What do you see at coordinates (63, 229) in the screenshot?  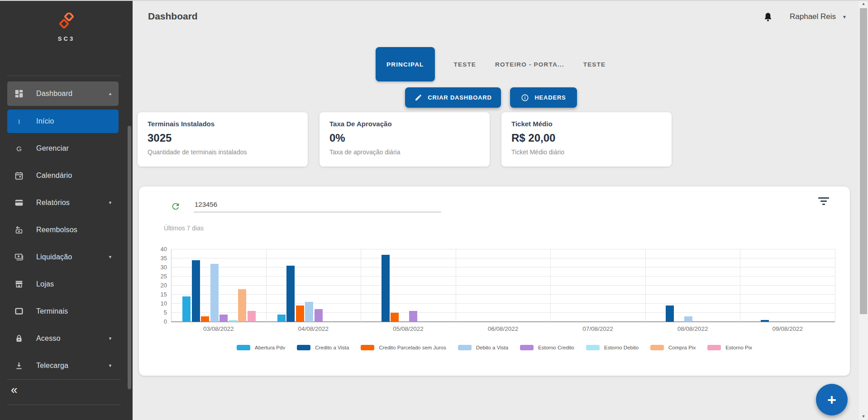 I see `sidebar-menu: Dashboard▲IInícioGGerenciarCalendárioRel…` at bounding box center [63, 229].